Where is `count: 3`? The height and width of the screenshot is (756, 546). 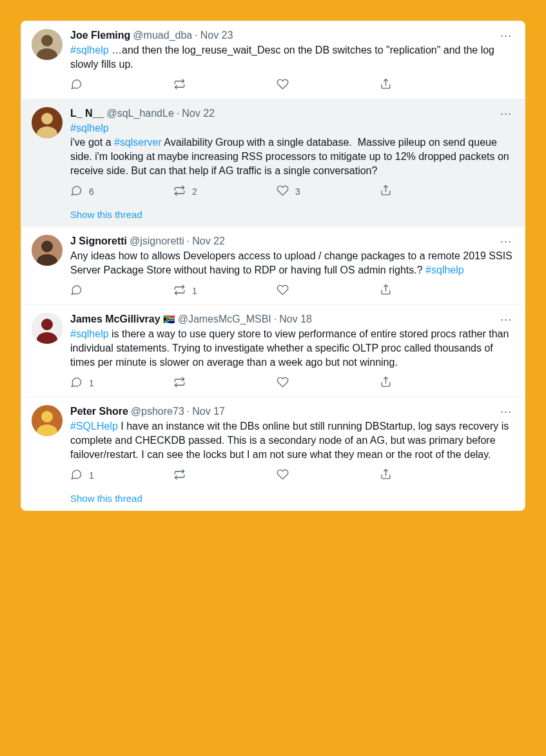
count: 3 is located at coordinates (298, 192).